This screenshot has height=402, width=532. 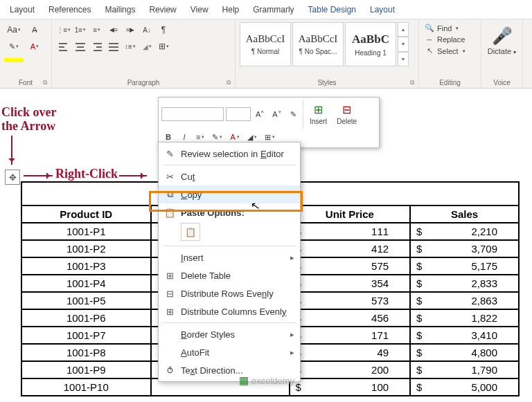 What do you see at coordinates (229, 165) in the screenshot?
I see `ctx-sep` at bounding box center [229, 165].